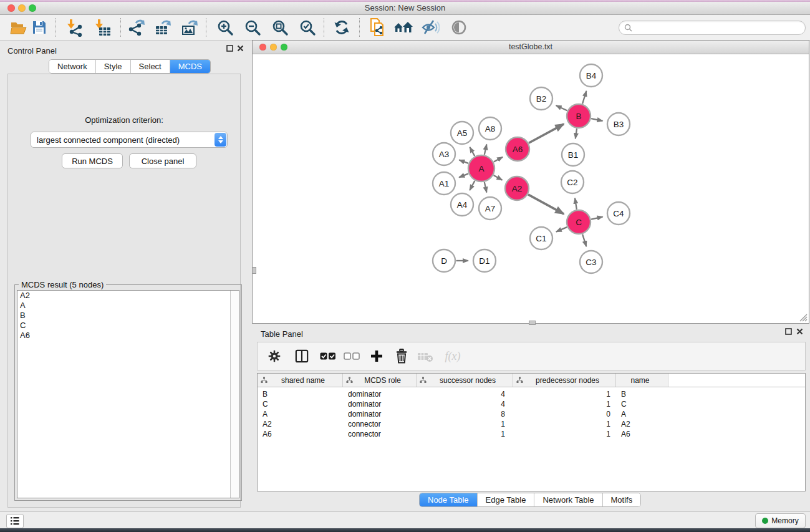 This screenshot has width=810, height=532. What do you see at coordinates (241, 49) in the screenshot?
I see `close-panel-icon` at bounding box center [241, 49].